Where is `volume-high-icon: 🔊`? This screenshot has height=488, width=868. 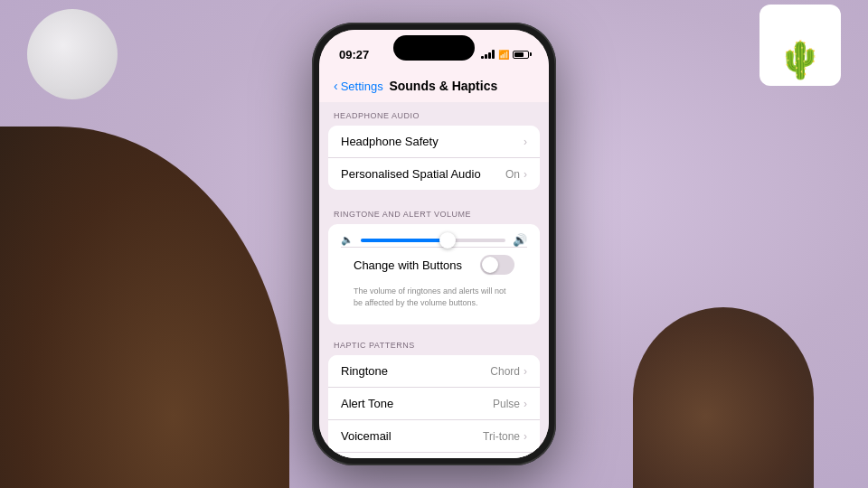
volume-high-icon: 🔊 is located at coordinates (520, 240).